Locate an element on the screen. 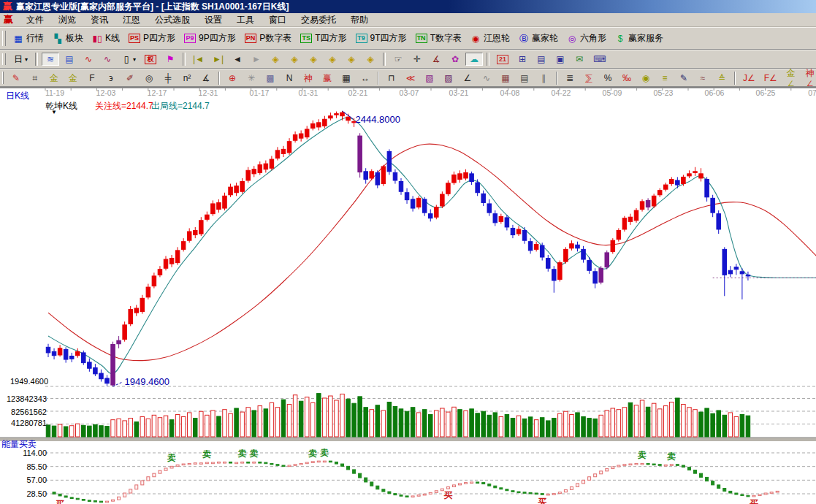  zoom-in-x-button: ◈ is located at coordinates (294, 59).